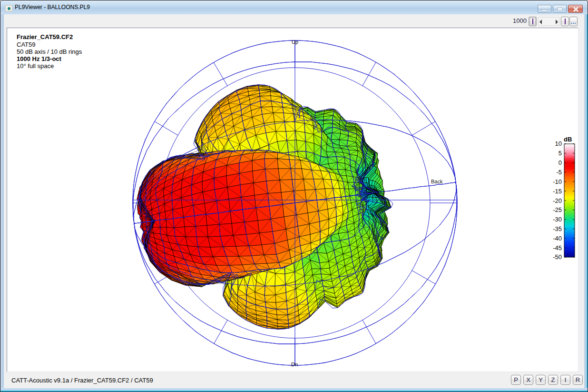 This screenshot has width=588, height=392. I want to click on svg-text: -15, so click(558, 191).